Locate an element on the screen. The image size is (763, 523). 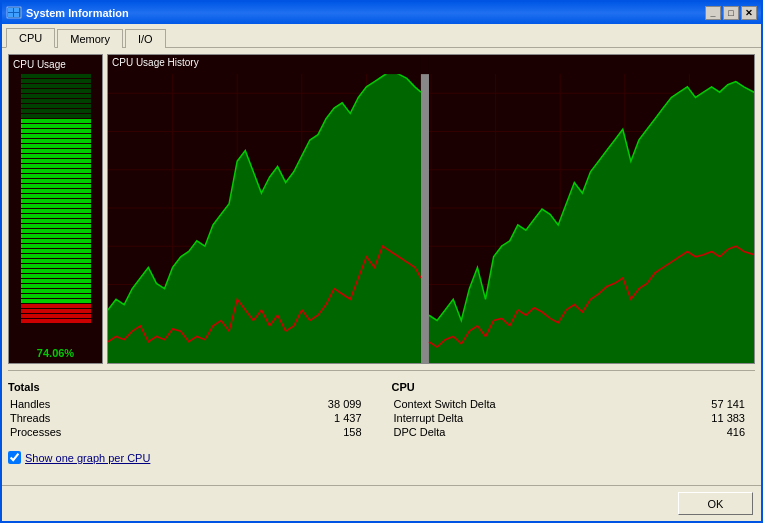
minimize-button: _ is located at coordinates (713, 13).